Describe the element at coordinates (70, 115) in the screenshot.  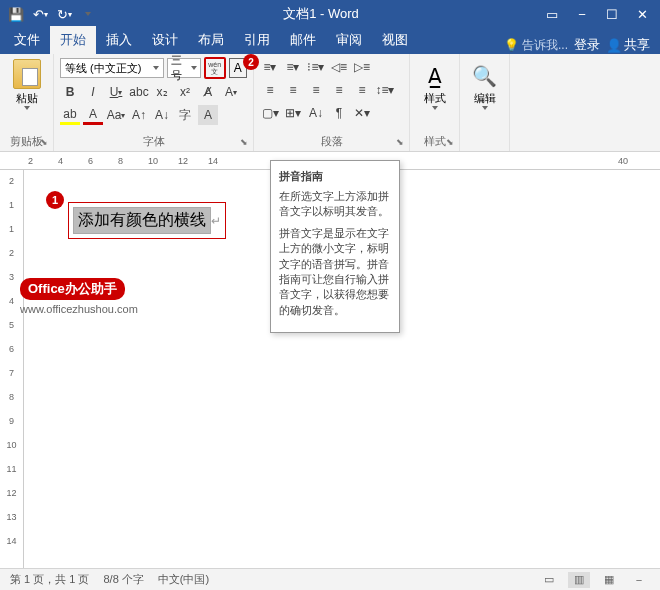
I see `text-highlight-button: ab` at that location.